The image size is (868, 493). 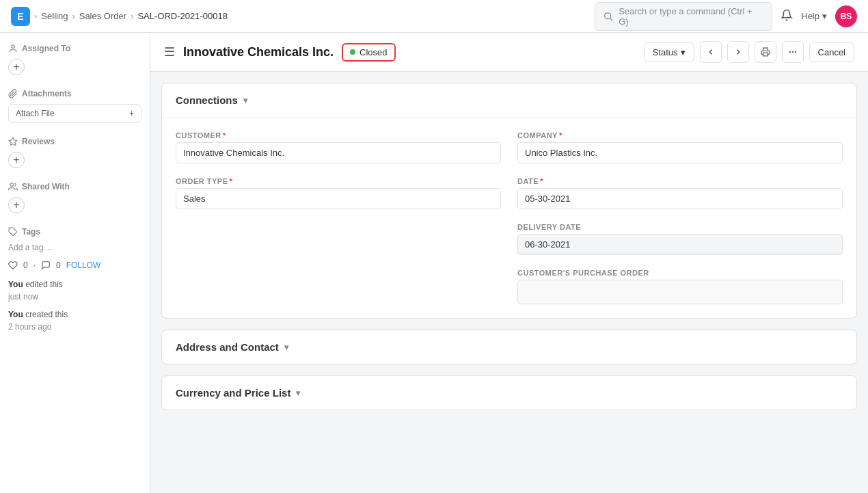 What do you see at coordinates (509, 392) in the screenshot?
I see `currency-price-section: Currency and Price List ▾` at bounding box center [509, 392].